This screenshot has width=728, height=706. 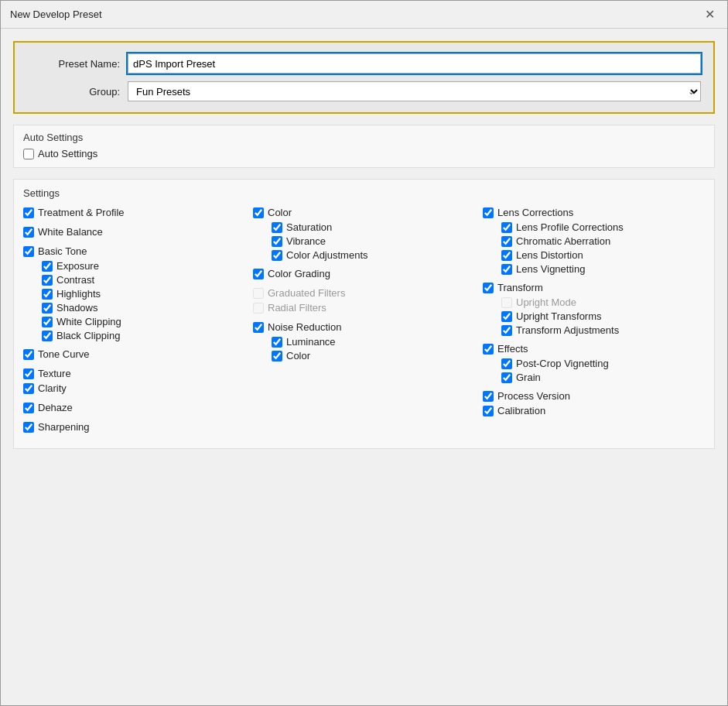 What do you see at coordinates (299, 274) in the screenshot?
I see `color-grading-label: Color Grading` at bounding box center [299, 274].